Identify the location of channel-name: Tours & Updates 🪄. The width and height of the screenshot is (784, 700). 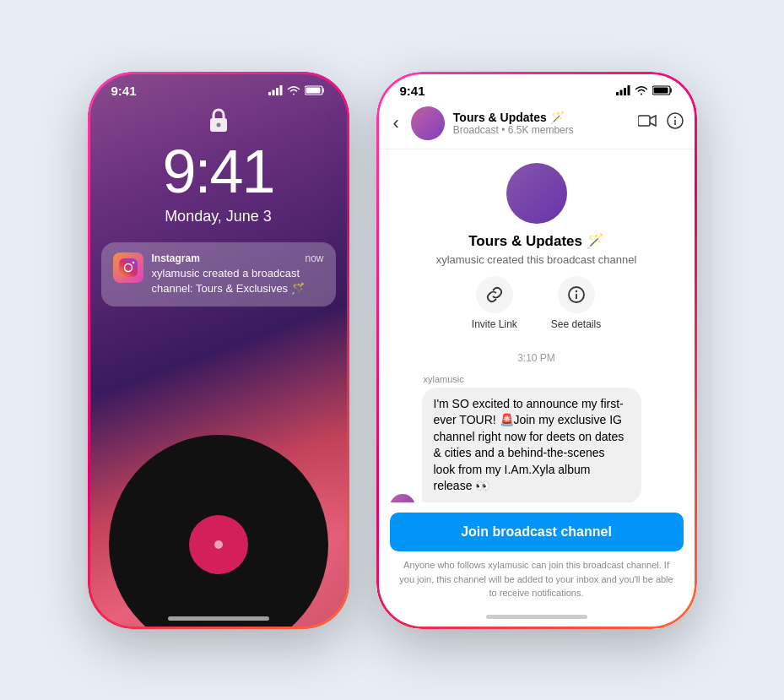
(536, 241).